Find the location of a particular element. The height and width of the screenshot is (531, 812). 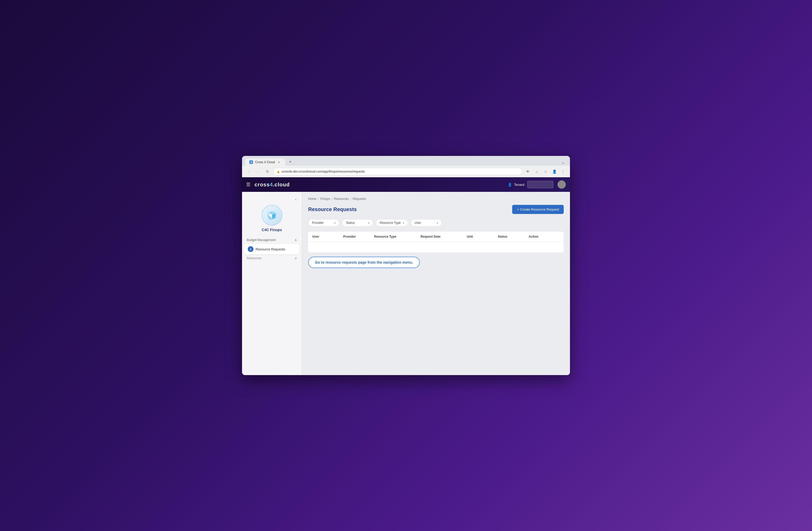

budget-management-label: Budget Management is located at coordinates (261, 240).